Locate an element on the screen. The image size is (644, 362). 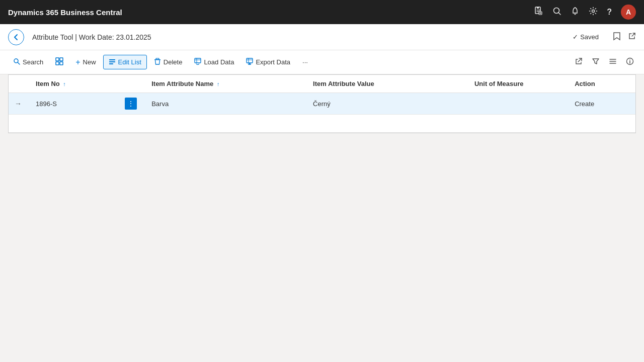
more-label: ··· is located at coordinates (305, 62).